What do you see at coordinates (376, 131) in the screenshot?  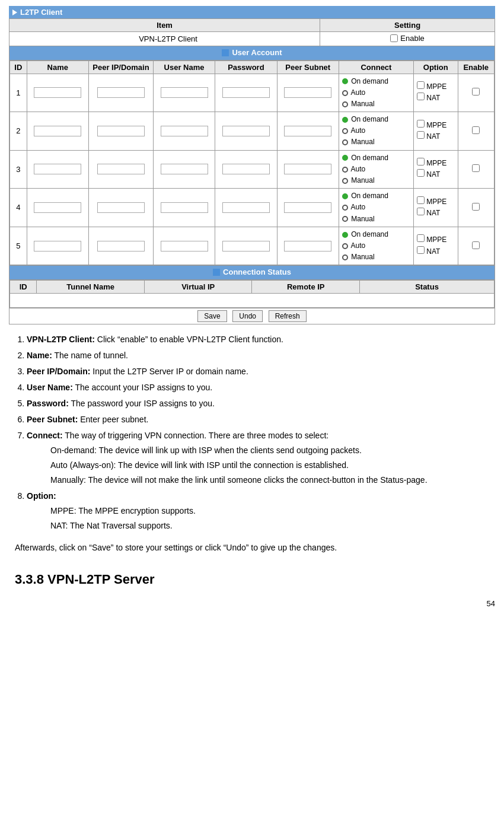 I see `connect-auto-label-2: Auto` at bounding box center [376, 131].